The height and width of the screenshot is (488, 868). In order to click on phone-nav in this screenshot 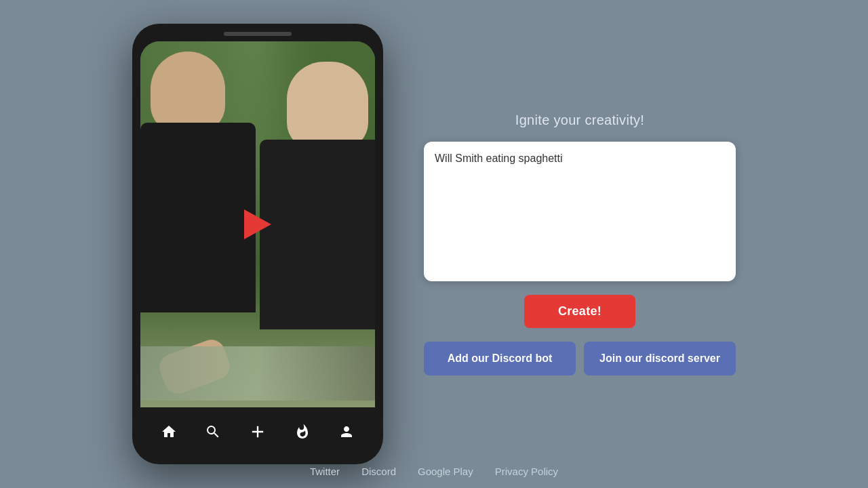, I will do `click(258, 432)`.